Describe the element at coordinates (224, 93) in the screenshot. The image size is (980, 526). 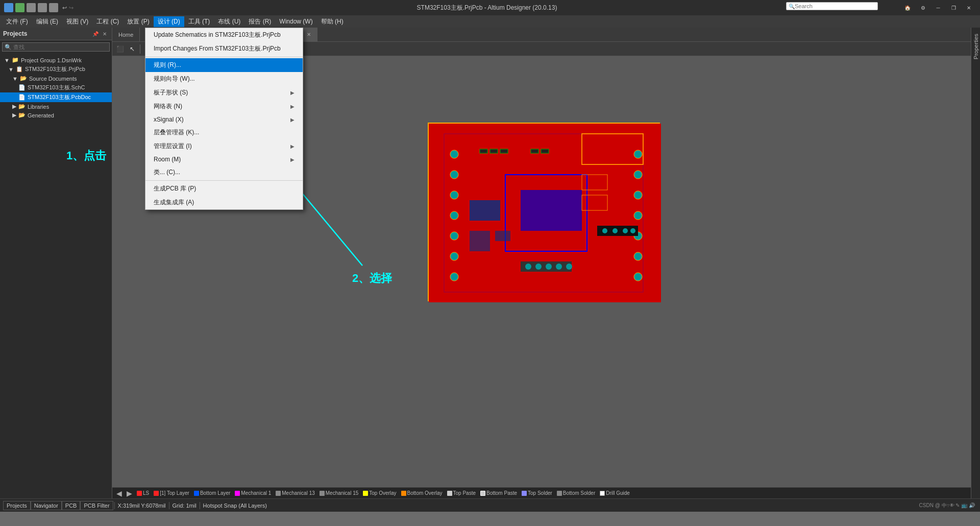
I see `dropdown-board-shape: 板子形状 (S) ▶` at that location.